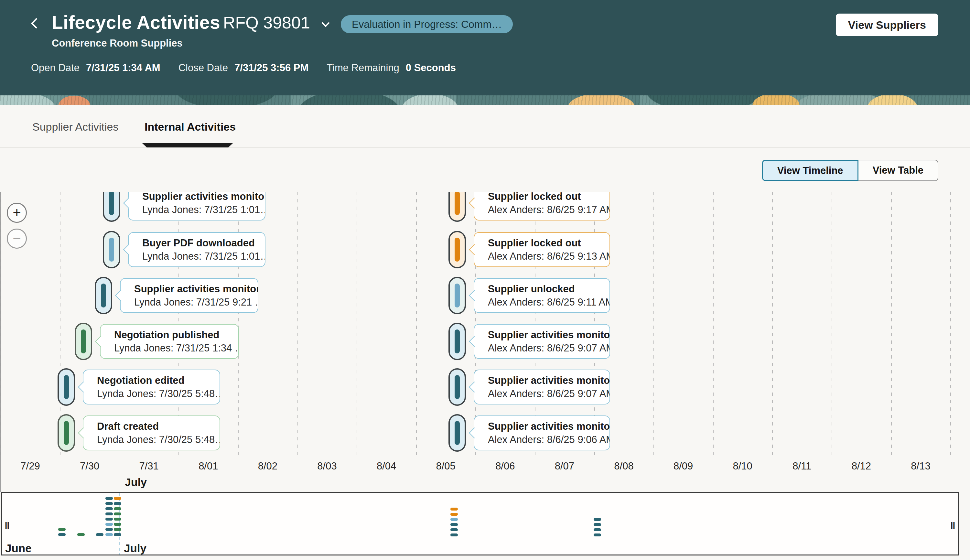 The width and height of the screenshot is (970, 560). What do you see at coordinates (136, 482) in the screenshot?
I see `axis-month-label: July` at bounding box center [136, 482].